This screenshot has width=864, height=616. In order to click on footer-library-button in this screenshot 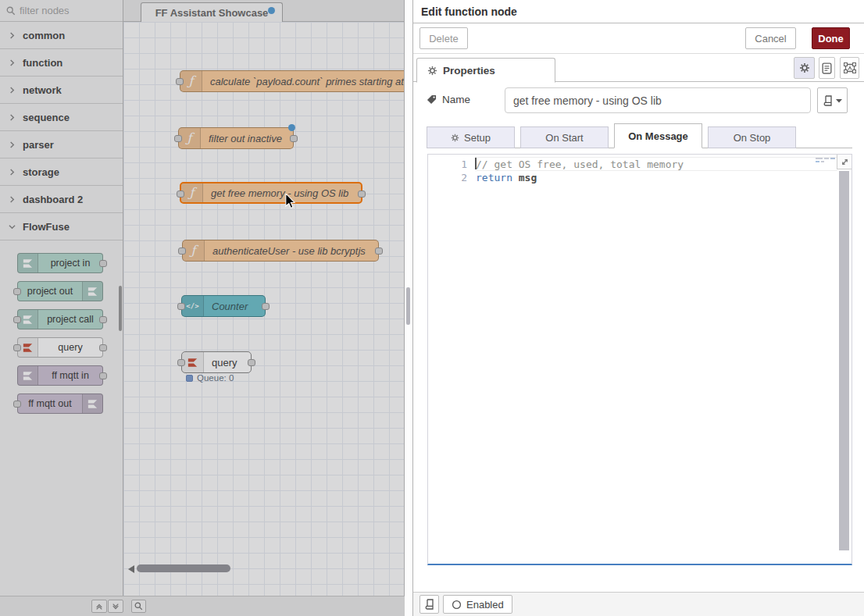, I will do `click(430, 604)`.